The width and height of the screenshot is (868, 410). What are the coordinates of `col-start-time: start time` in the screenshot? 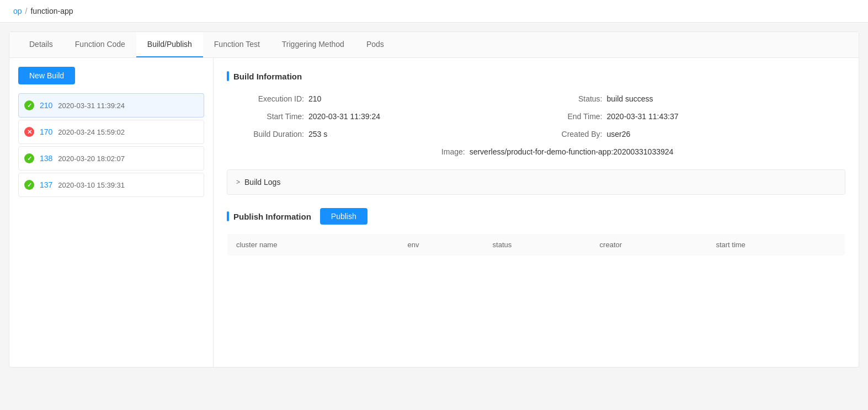 It's located at (776, 245).